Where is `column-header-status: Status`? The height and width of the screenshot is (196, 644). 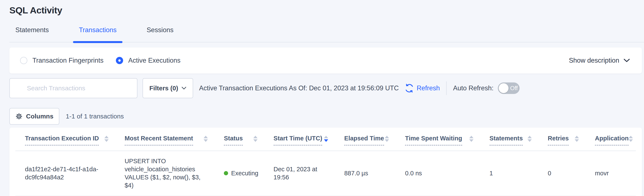
column-header-status: Status is located at coordinates (241, 140).